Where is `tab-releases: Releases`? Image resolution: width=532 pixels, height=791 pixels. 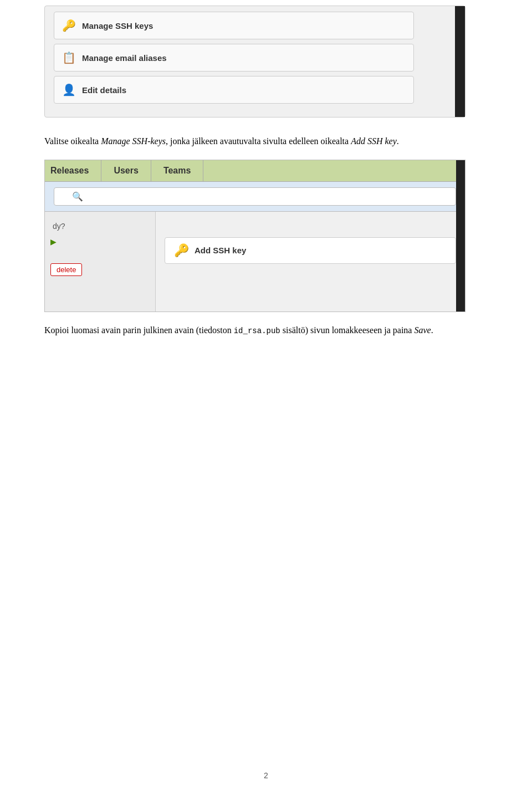
tab-releases: Releases is located at coordinates (73, 171).